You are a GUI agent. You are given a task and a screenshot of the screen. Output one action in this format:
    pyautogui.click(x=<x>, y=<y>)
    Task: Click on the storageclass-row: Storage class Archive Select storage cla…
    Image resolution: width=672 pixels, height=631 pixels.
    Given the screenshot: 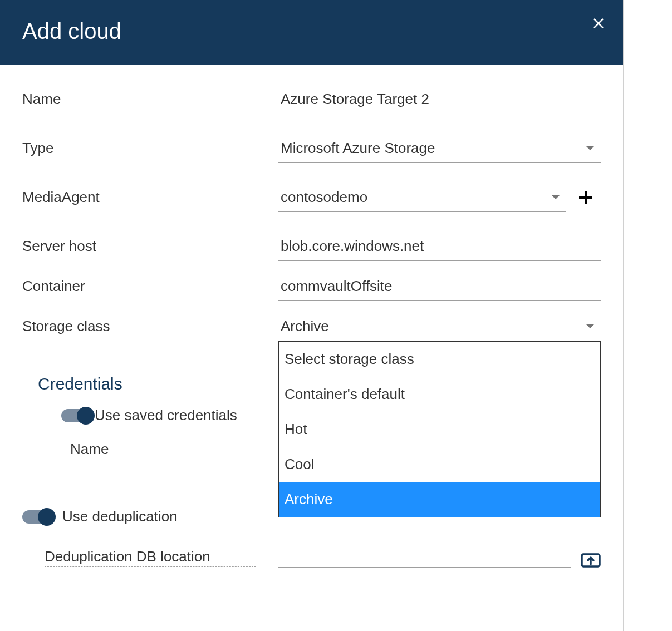 What is the action you would take?
    pyautogui.click(x=312, y=328)
    